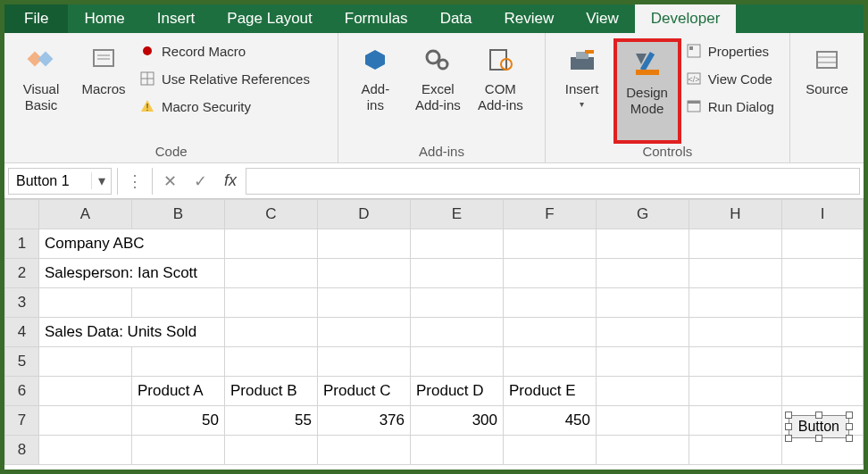 The width and height of the screenshot is (868, 474). What do you see at coordinates (730, 106) in the screenshot?
I see `run-dialog-button: Run Dialog` at bounding box center [730, 106].